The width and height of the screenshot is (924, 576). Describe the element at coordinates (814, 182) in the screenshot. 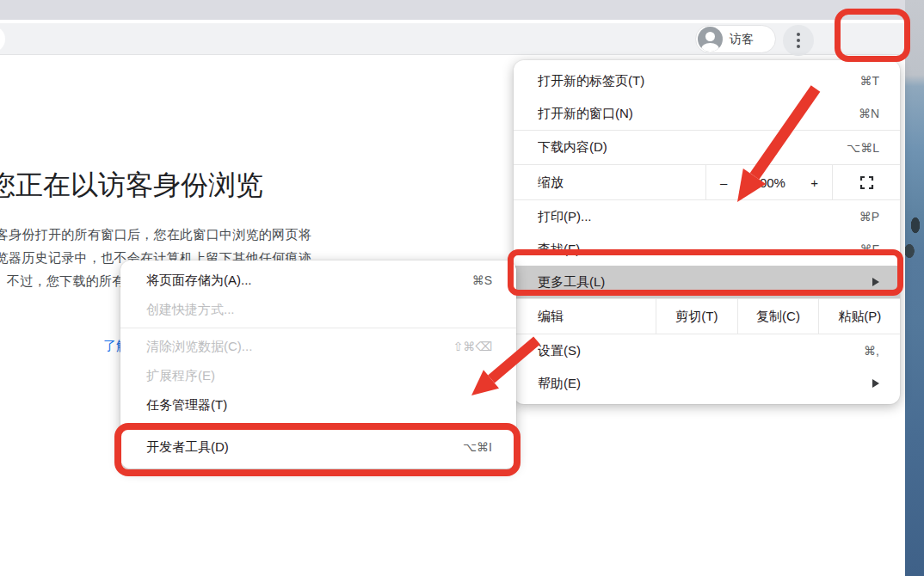

I see `zoom-in-button: +` at that location.